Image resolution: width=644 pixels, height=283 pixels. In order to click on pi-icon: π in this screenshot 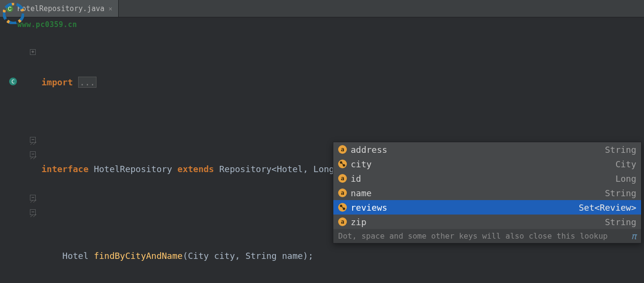, I will do `click(634, 236)`.